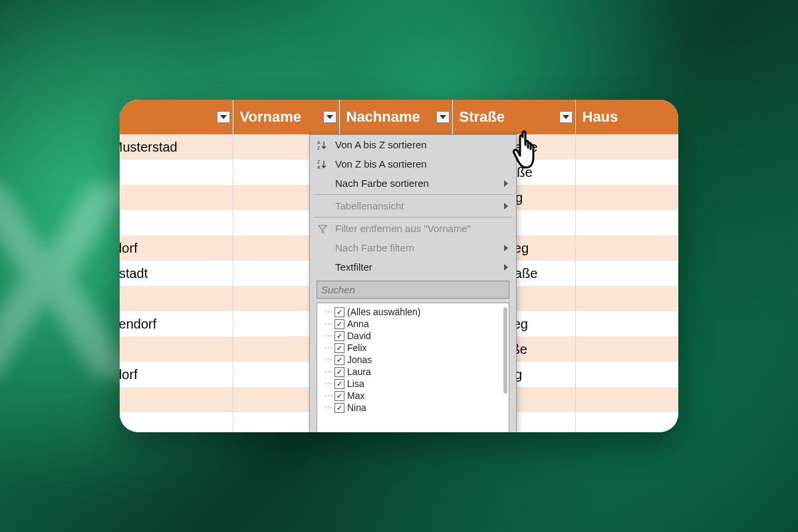 The width and height of the screenshot is (798, 532). I want to click on filter-value-item: ⋯ ✓ Lisa, so click(416, 384).